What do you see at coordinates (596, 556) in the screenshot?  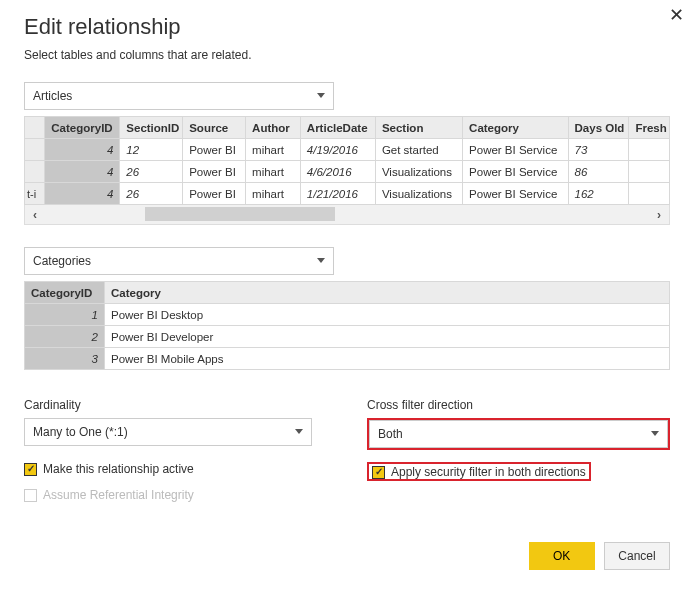 I see `dialog-buttons: OK Cancel` at bounding box center [596, 556].